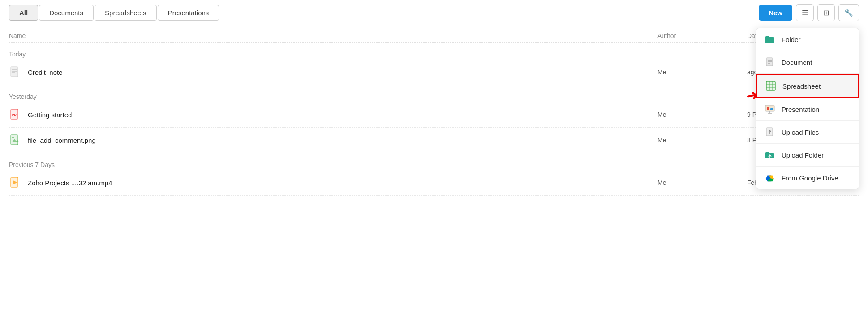 Image resolution: width=868 pixels, height=325 pixels. Describe the element at coordinates (50, 115) in the screenshot. I see `file-name: Getting started` at that location.